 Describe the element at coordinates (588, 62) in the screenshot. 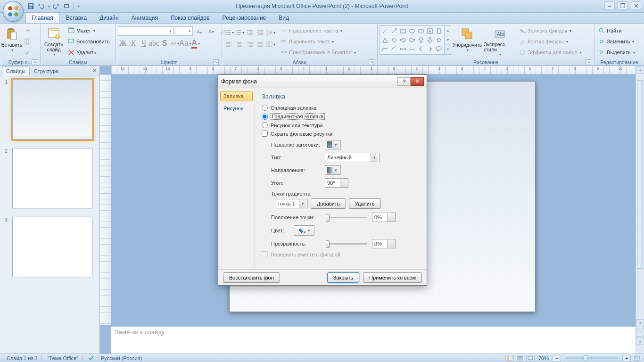

I see `drawing-launcher: ↘` at that location.